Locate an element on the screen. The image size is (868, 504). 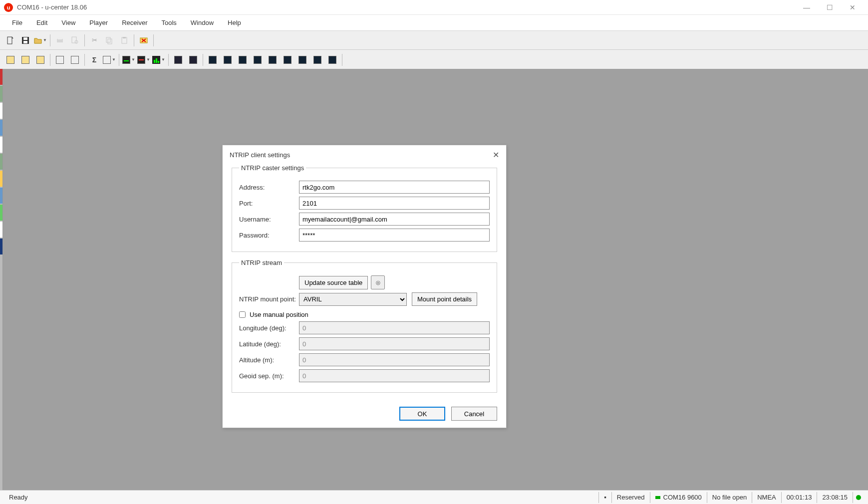
chart-dev-icon: ▼ is located at coordinates (129, 60).